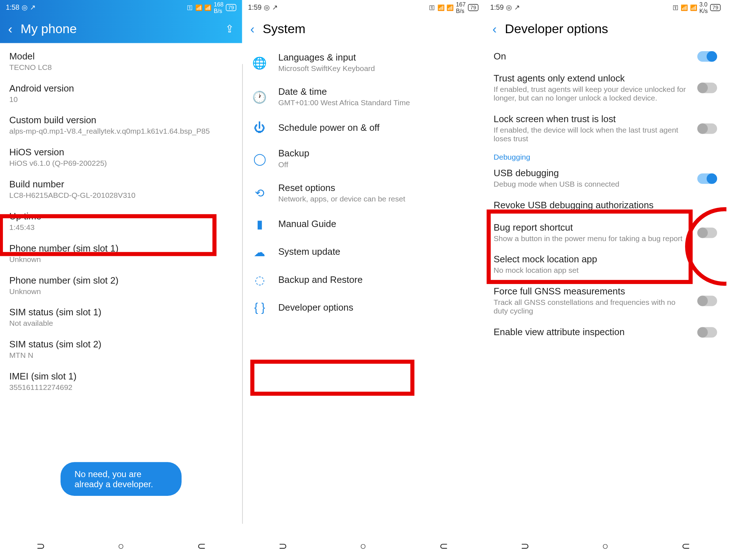  What do you see at coordinates (605, 332) in the screenshot?
I see `row-view-attr: Enable view attribute inspection` at bounding box center [605, 332].